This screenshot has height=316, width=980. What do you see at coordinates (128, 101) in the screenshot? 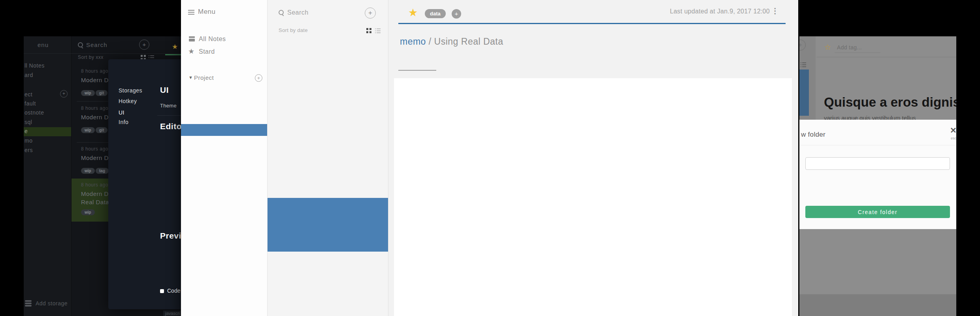
I see `settings-nav-item: Hotkey` at bounding box center [128, 101].